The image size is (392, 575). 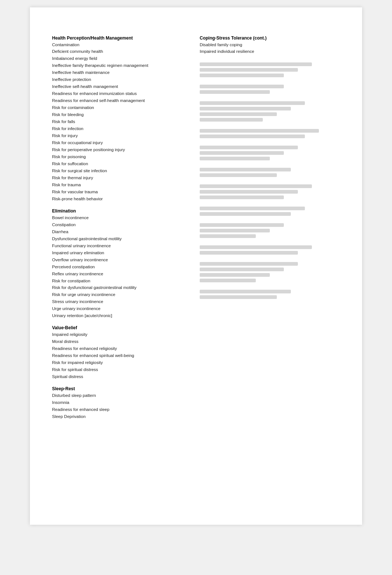 I want to click on list-item: Readiness for enhanced religiosity, so click(x=122, y=349).